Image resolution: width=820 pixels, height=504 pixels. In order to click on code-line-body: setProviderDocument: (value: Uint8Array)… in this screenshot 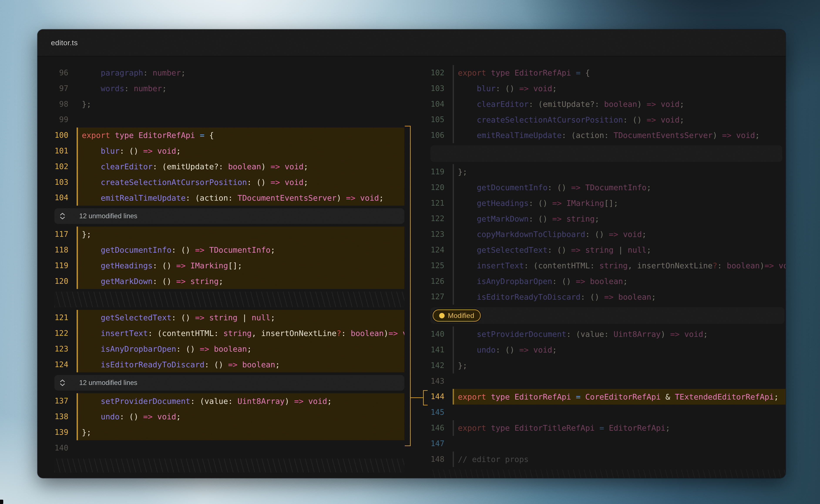, I will do `click(241, 401)`.